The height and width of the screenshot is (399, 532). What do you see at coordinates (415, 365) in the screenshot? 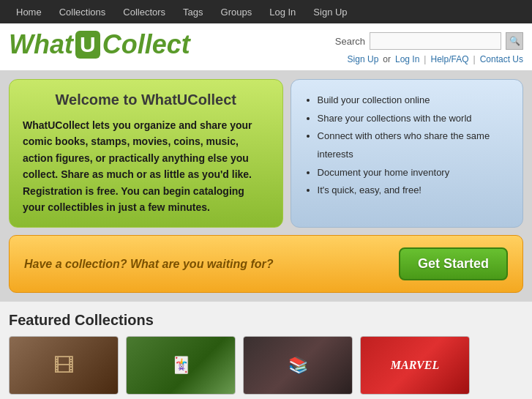
I see `thumb-marvel-text: MARVEL` at bounding box center [415, 365].